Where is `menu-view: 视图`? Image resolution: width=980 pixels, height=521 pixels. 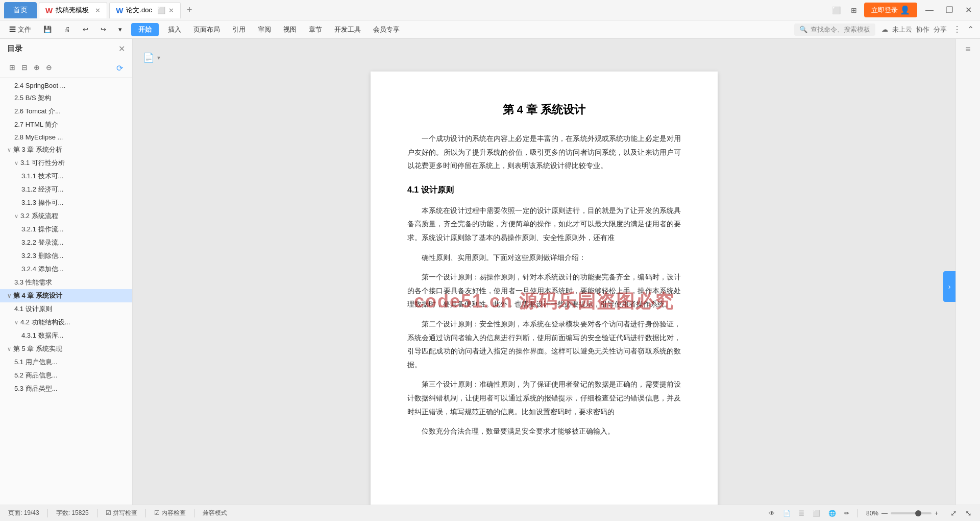
menu-view: 视图 is located at coordinates (290, 30).